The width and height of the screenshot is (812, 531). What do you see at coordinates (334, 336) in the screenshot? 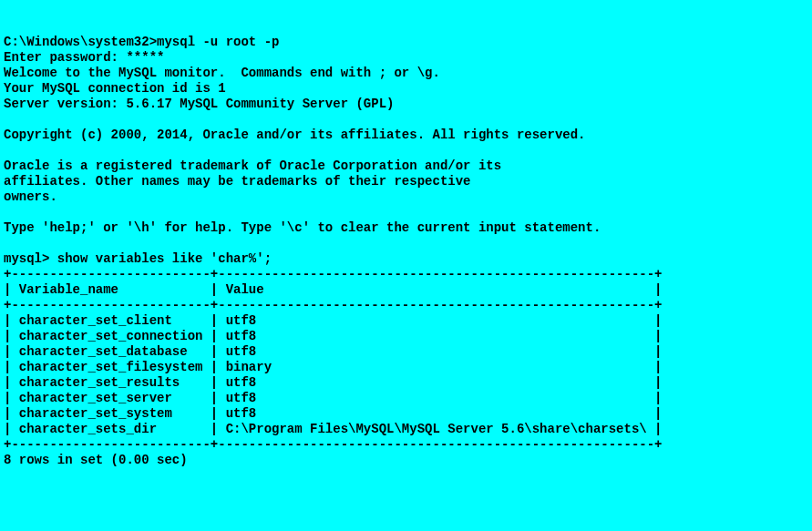
I see `table-row: | character_set_connection | utf8 |` at bounding box center [334, 336].